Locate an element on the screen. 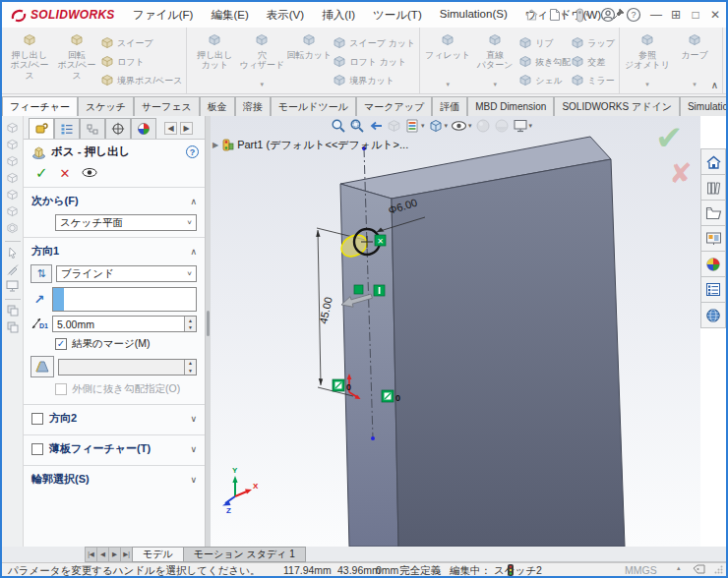  display-manager-tab is located at coordinates (144, 128).